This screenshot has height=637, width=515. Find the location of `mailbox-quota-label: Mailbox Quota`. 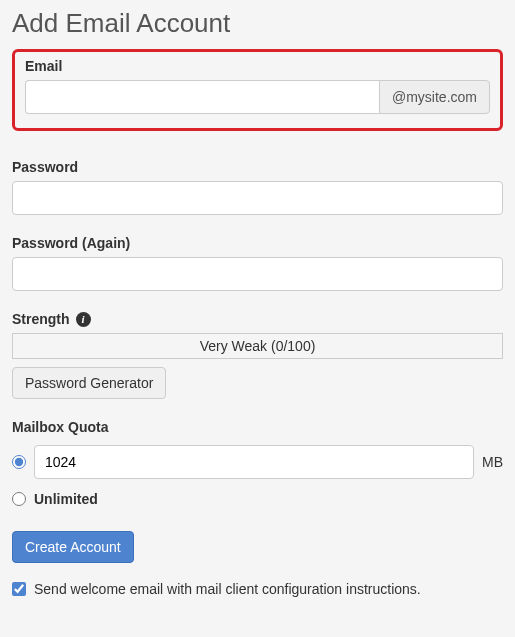

mailbox-quota-label: Mailbox Quota is located at coordinates (258, 427).